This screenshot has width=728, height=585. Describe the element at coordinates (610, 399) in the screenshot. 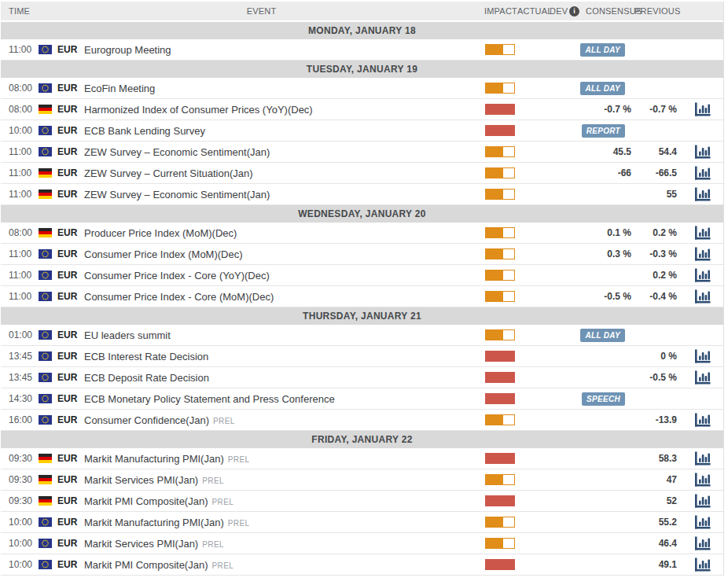

I see `consensus-value: SPEECH` at that location.